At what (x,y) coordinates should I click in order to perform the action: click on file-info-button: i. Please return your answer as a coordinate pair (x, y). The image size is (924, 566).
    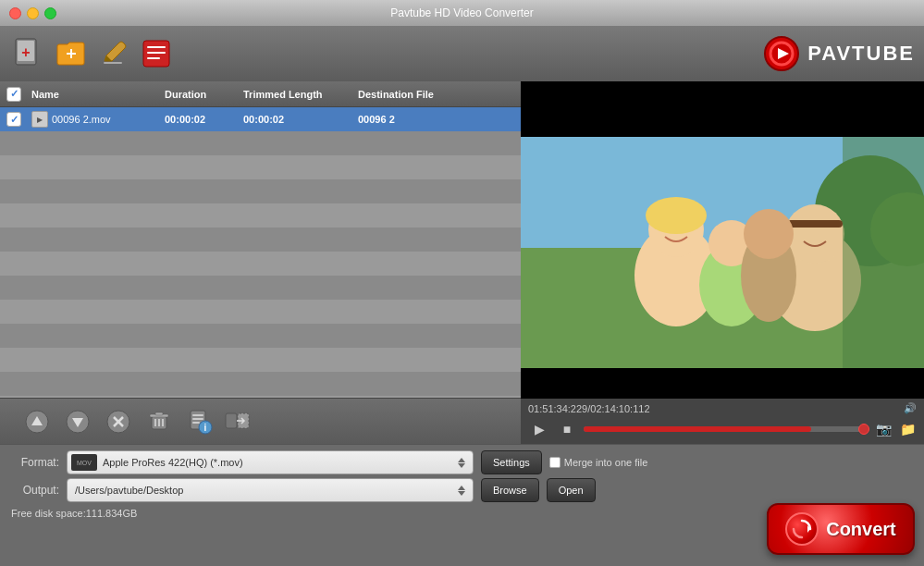
    Looking at the image, I should click on (200, 422).